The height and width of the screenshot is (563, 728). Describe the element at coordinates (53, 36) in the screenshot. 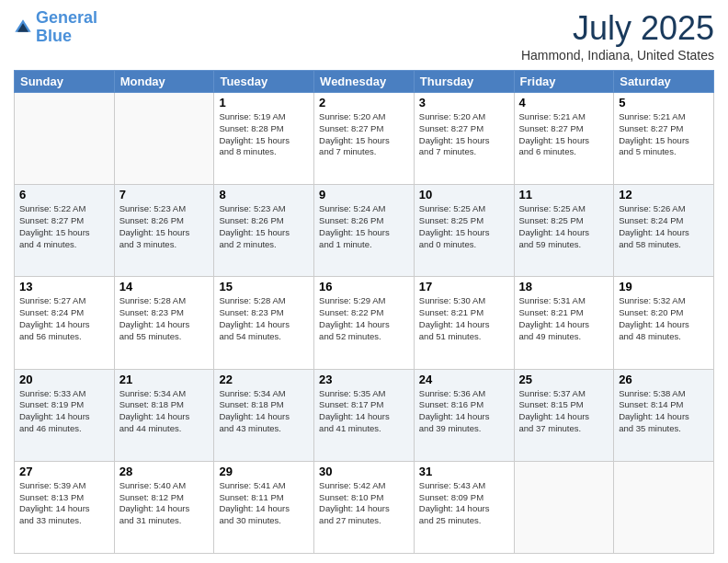

I see `logo-line2: Blue` at that location.